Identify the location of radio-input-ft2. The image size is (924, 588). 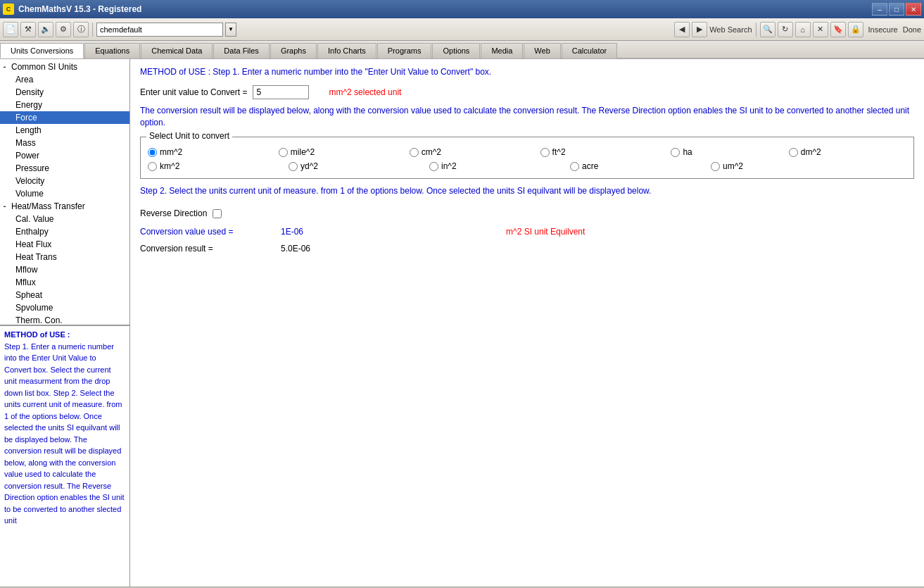
(545, 152).